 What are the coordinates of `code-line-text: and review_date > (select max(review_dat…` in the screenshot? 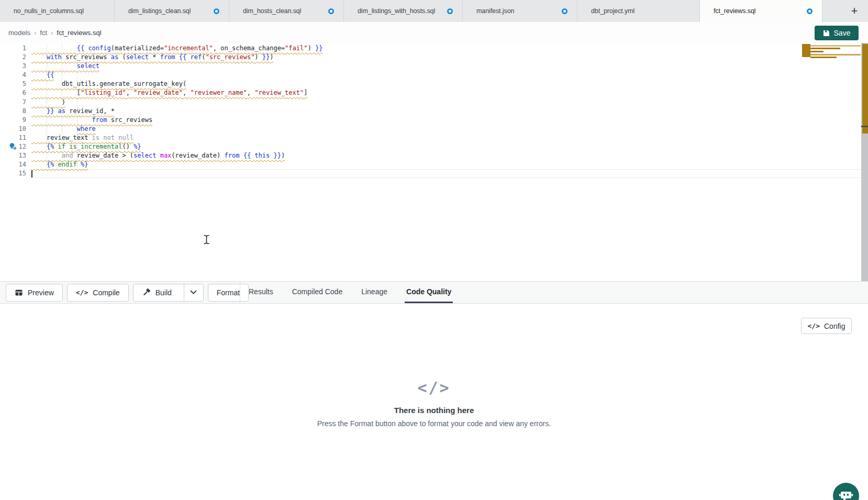 It's located at (158, 155).